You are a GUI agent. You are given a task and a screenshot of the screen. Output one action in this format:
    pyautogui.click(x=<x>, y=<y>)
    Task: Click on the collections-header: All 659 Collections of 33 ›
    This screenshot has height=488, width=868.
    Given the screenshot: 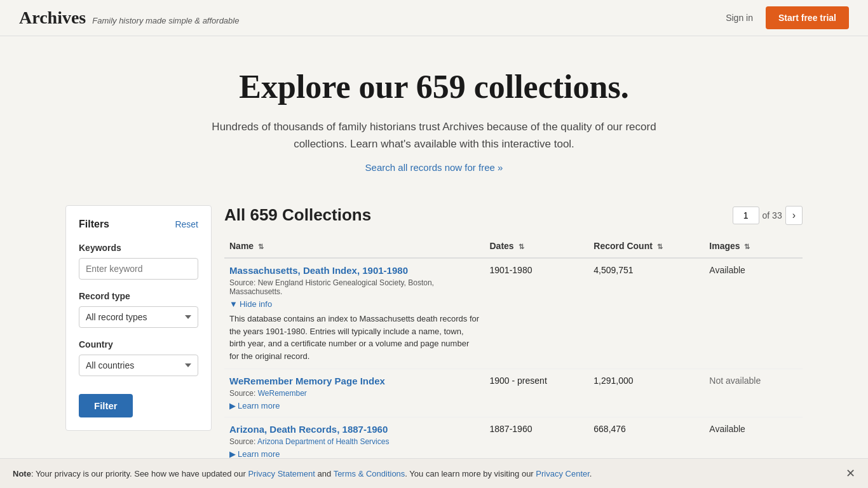 What is the action you would take?
    pyautogui.click(x=513, y=215)
    